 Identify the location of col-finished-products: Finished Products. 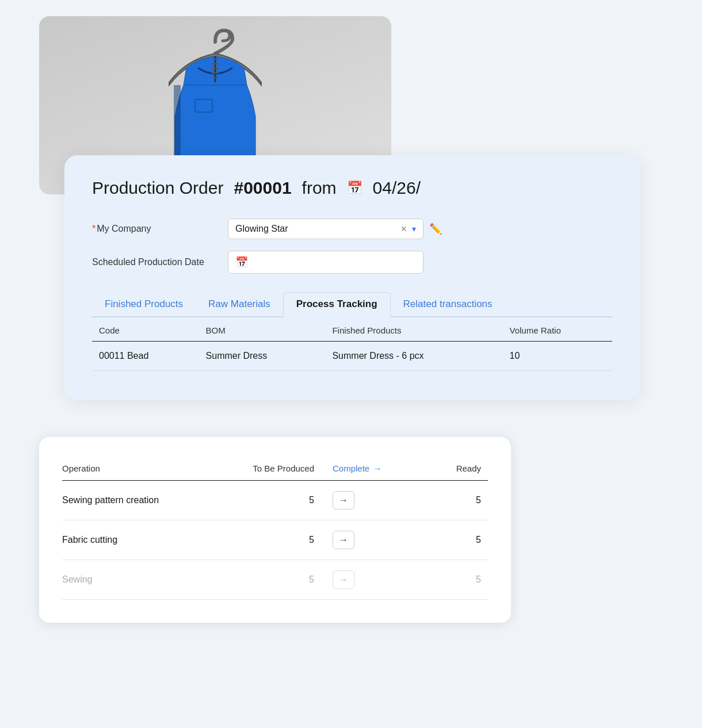
(414, 329).